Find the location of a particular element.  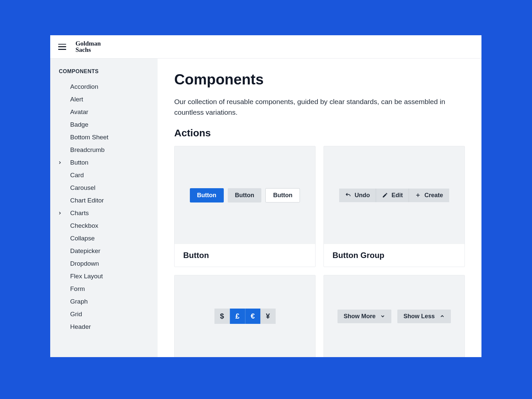

button-group-create: Create is located at coordinates (429, 196).